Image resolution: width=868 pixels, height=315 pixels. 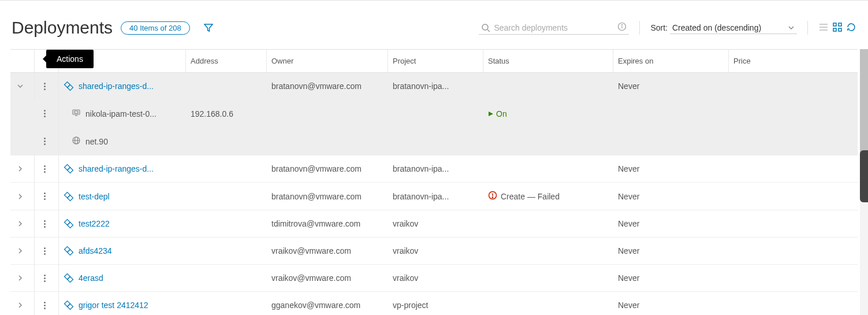 I want to click on list-view-button, so click(x=824, y=28).